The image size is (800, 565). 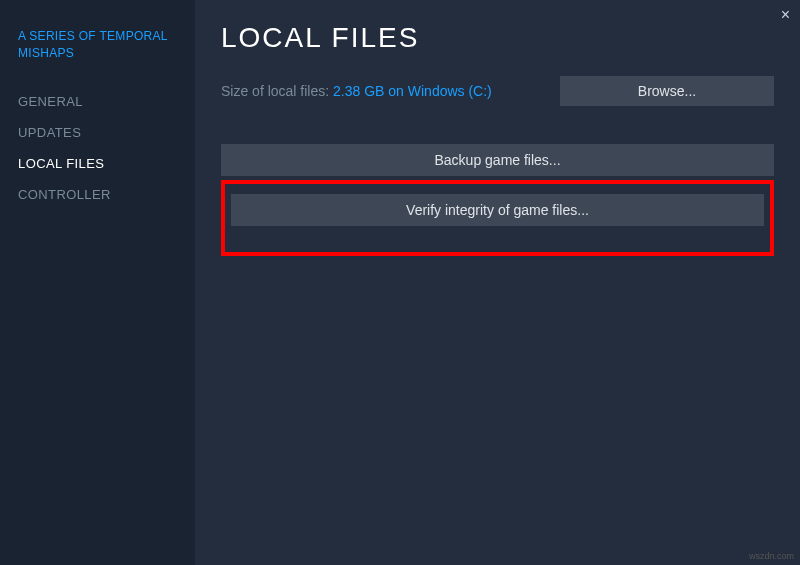 I want to click on watermark: wszdn.com, so click(x=772, y=556).